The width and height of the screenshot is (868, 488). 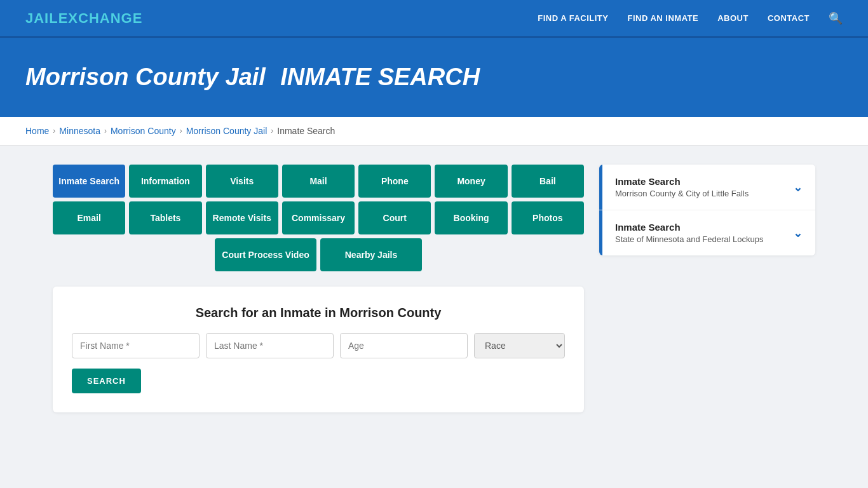 What do you see at coordinates (663, 18) in the screenshot?
I see `nav-find-inmate: FIND AN INMATE` at bounding box center [663, 18].